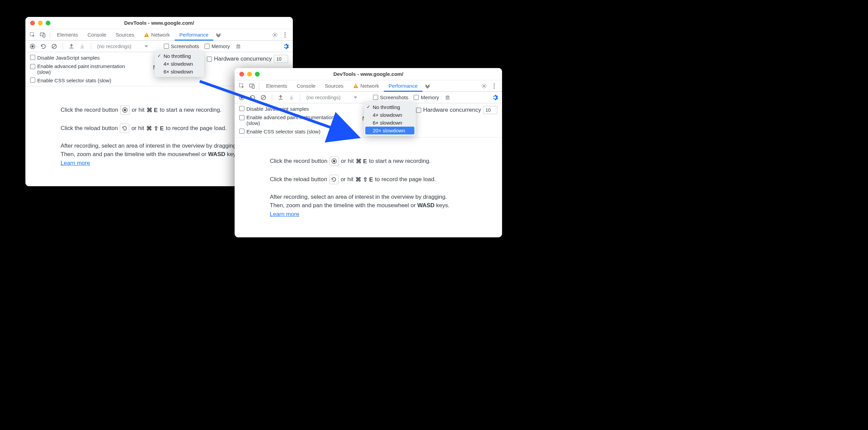 The width and height of the screenshot is (868, 430). What do you see at coordinates (368, 74) in the screenshot?
I see `titlebar: DevTools - www.google.com/` at bounding box center [368, 74].